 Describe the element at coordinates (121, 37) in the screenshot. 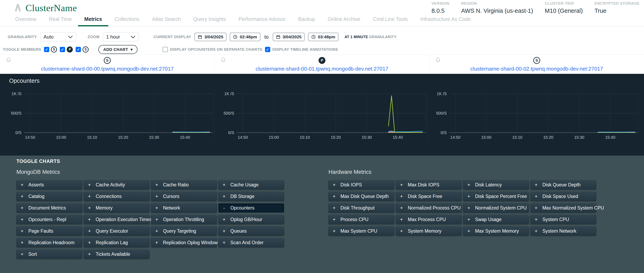

I see `zoom-select: 1 hour` at that location.